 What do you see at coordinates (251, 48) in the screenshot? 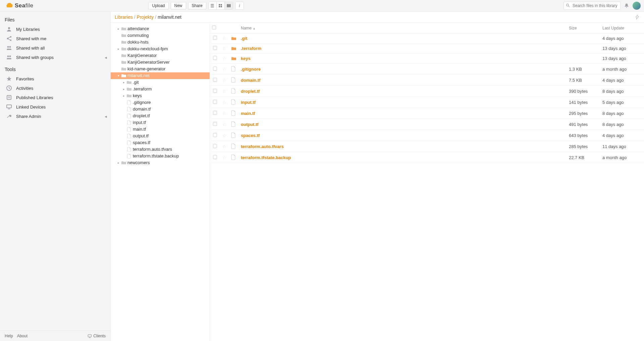
I see `file-link: .terraform` at bounding box center [251, 48].